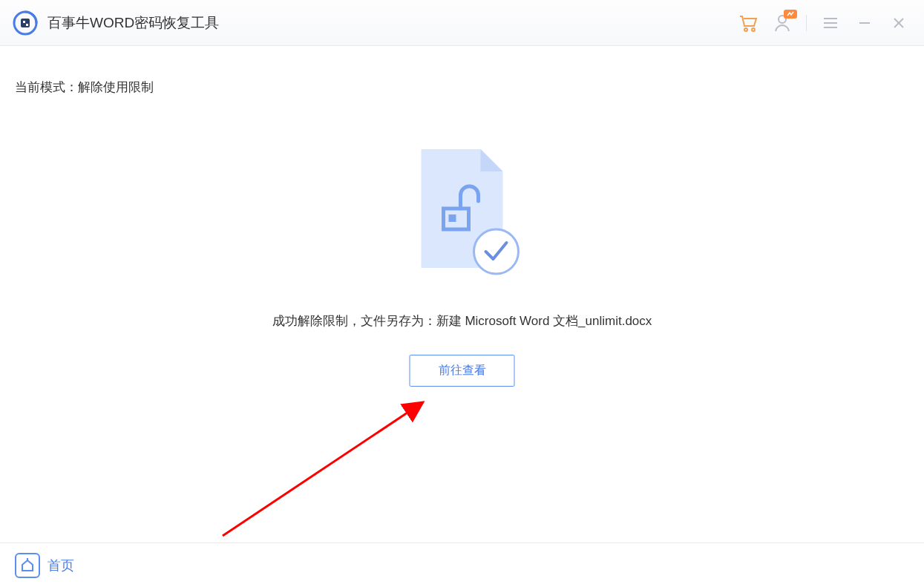  Describe the element at coordinates (462, 88) in the screenshot. I see `current-mode-label: 当前模式：解除使用限制` at that location.